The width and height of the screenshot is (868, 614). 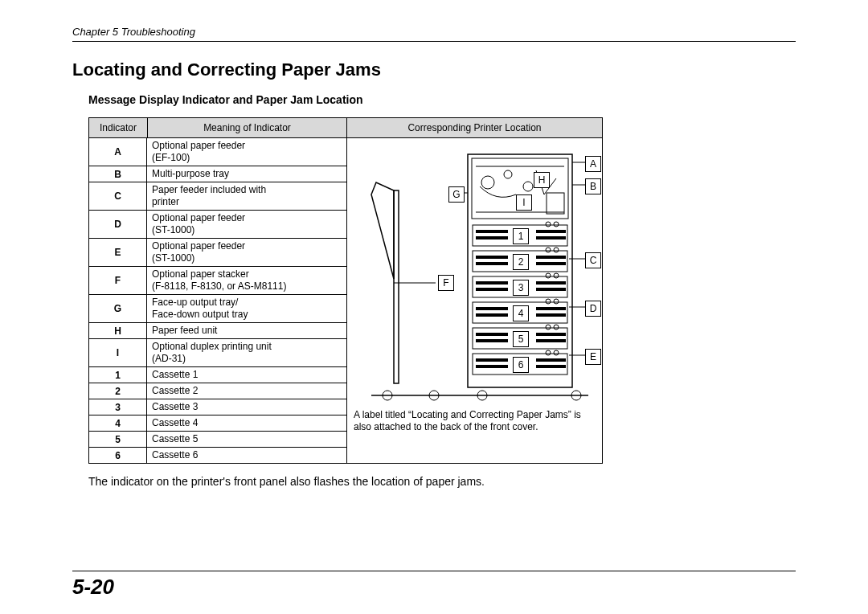 I want to click on meaning-cell: Optional paper feeder(EF-100), so click(x=247, y=152).